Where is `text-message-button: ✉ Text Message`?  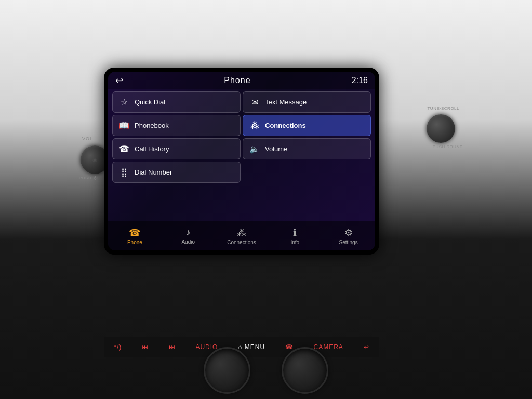 text-message-button: ✉ Text Message is located at coordinates (307, 102).